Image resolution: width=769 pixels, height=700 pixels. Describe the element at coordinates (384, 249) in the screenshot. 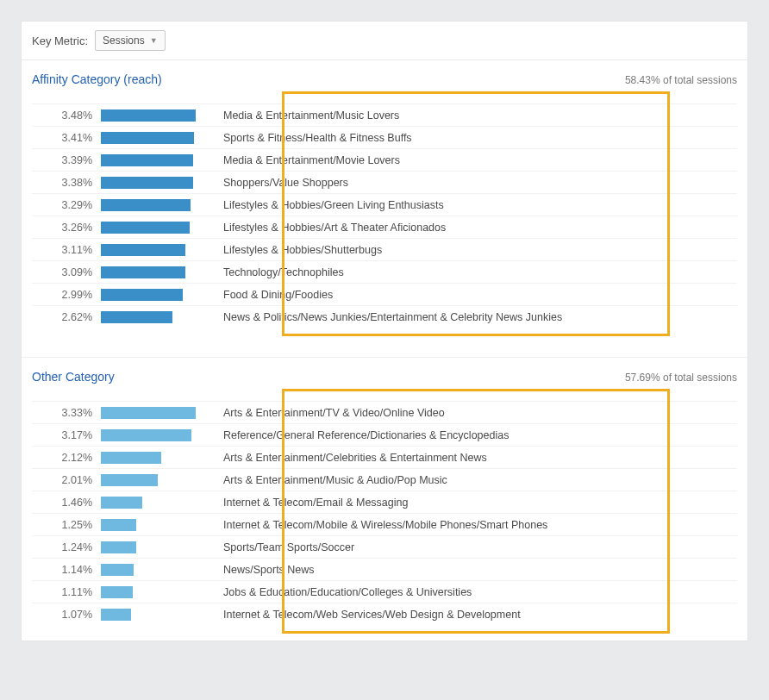

I see `table-row: 3.11%Lifestyles & Hobbies/Shutterbugs` at that location.